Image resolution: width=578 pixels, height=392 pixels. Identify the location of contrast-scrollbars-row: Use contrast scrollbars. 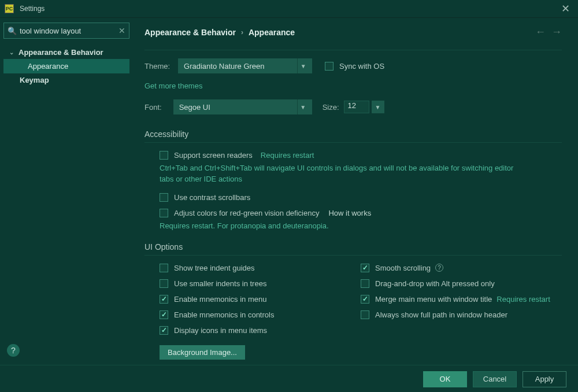
(353, 198).